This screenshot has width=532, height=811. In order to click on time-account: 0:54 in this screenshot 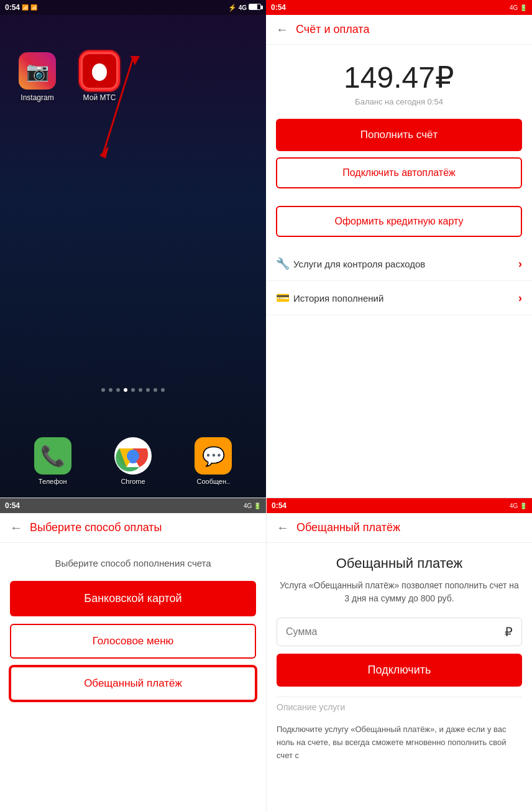, I will do `click(278, 7)`.